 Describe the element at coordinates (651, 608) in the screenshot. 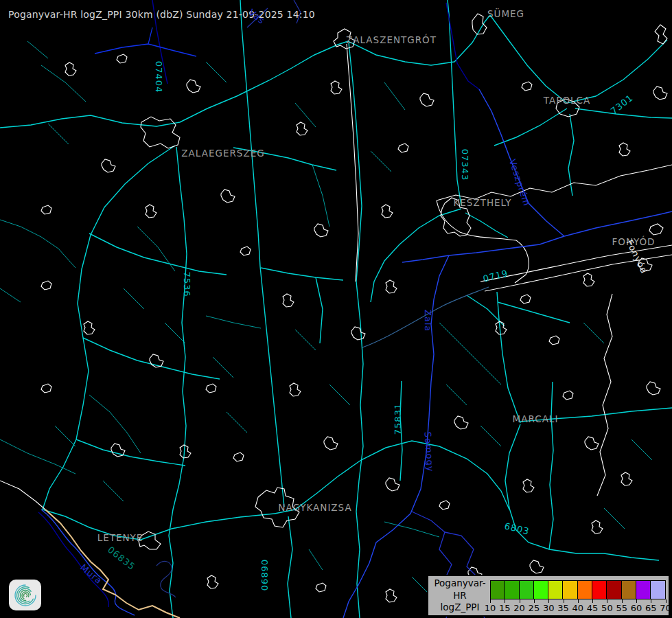

I see `legend-tick-label: 65` at that location.